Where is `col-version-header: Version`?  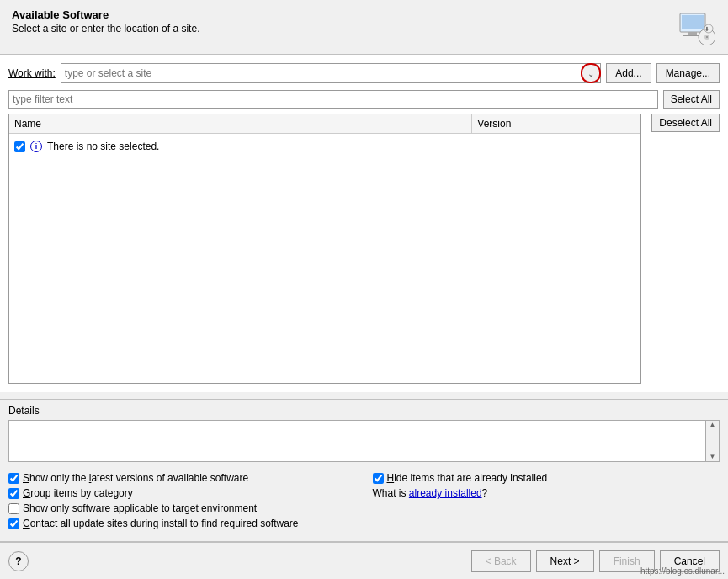
col-version-header: Version is located at coordinates (556, 124).